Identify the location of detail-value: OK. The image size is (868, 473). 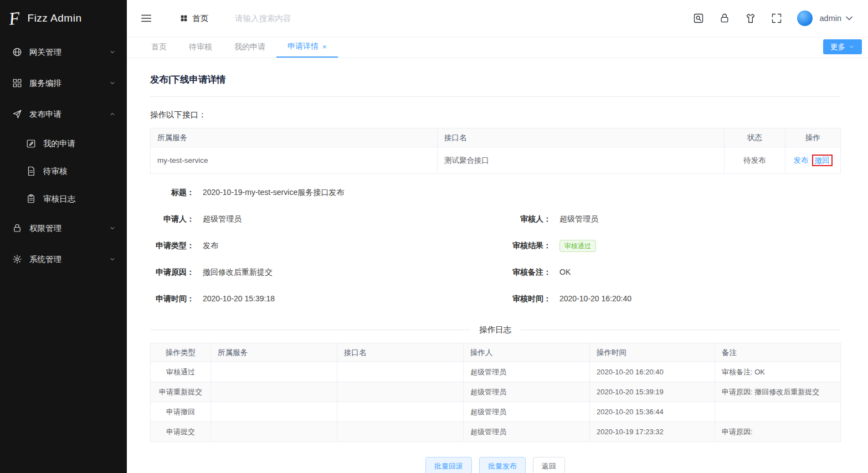
(565, 272).